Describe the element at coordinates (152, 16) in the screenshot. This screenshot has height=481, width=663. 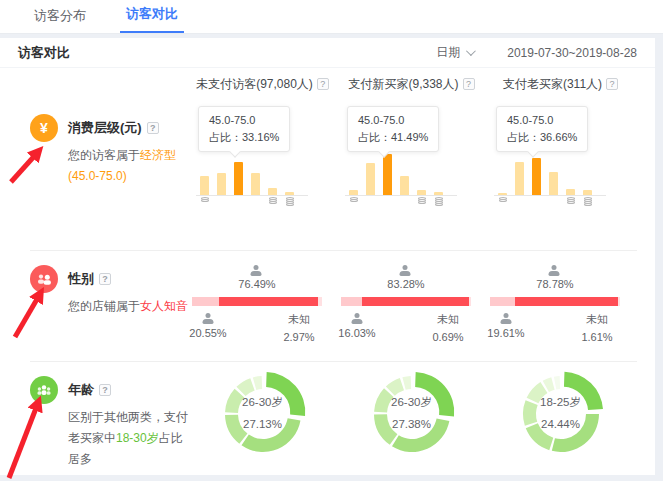
I see `tab-visitor-compare: 访客对比` at that location.